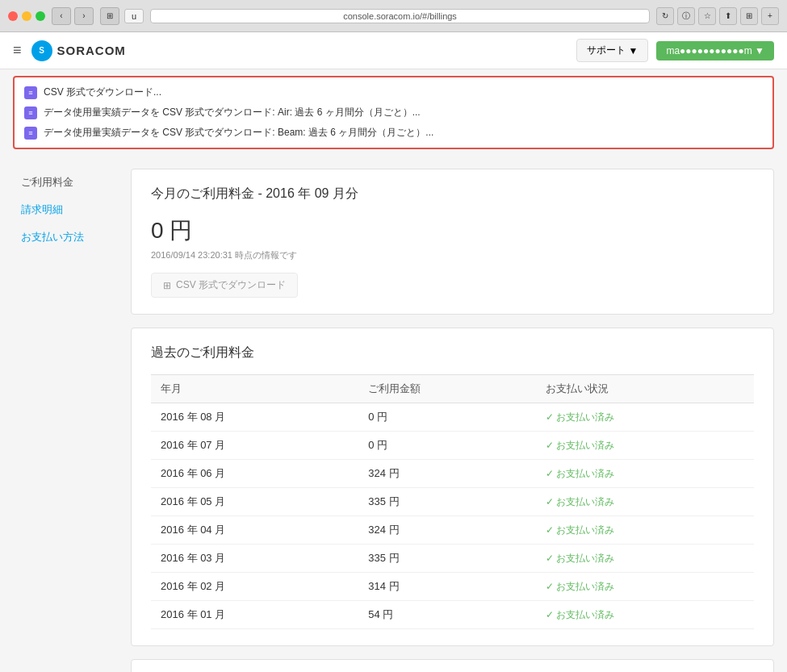 The width and height of the screenshot is (787, 672). Describe the element at coordinates (452, 587) in the screenshot. I see `table-row: 2016 年 02 月 314 円 ✓ お支払い済み` at that location.